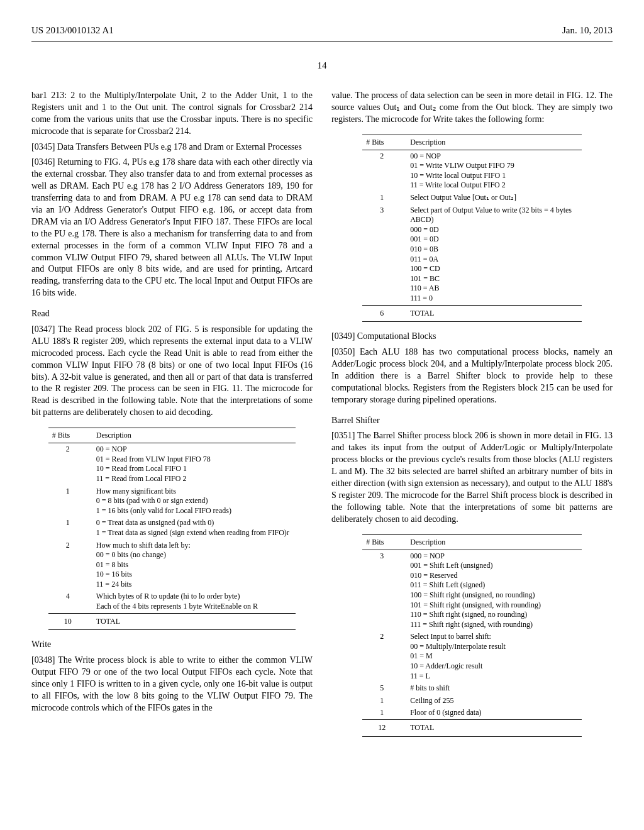 The height and width of the screenshot is (830, 644). I want to click on table-total-row: 10TOTAL, so click(172, 621).